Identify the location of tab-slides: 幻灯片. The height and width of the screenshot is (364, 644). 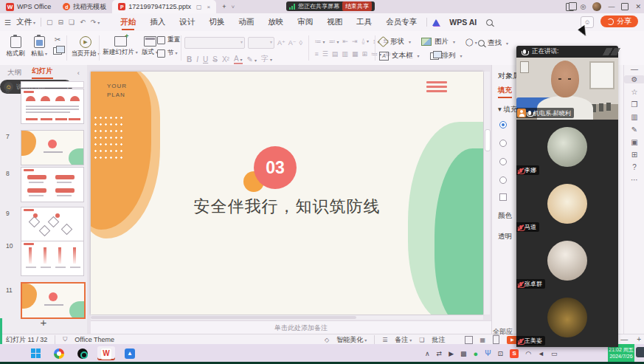
(43, 72).